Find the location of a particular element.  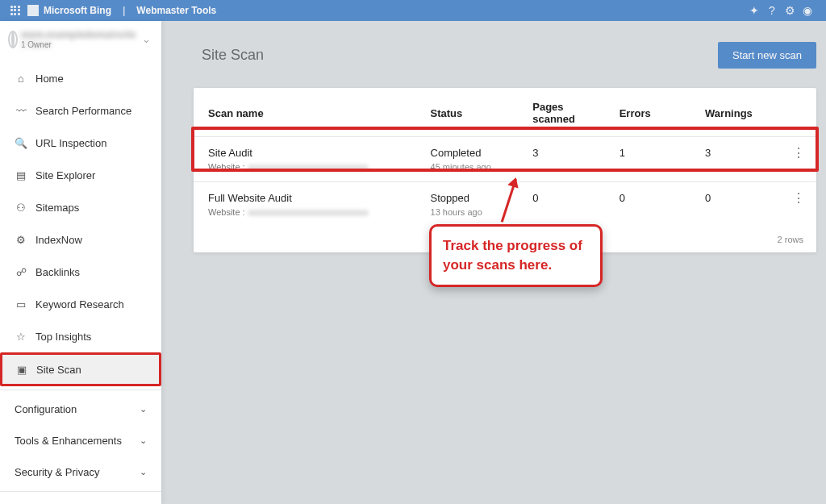

col-warnings: Warnings is located at coordinates (739, 113).